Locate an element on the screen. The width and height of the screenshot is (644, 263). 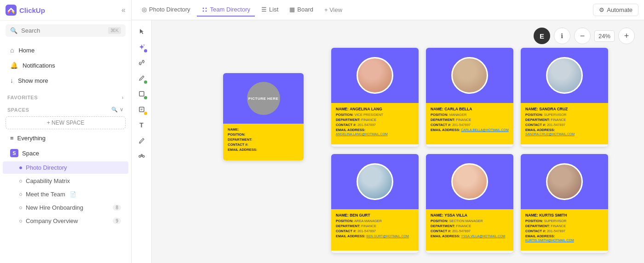
sidebar-item-new-hire-onboarding: New Hire Onboarding 8 is located at coordinates (65, 208).